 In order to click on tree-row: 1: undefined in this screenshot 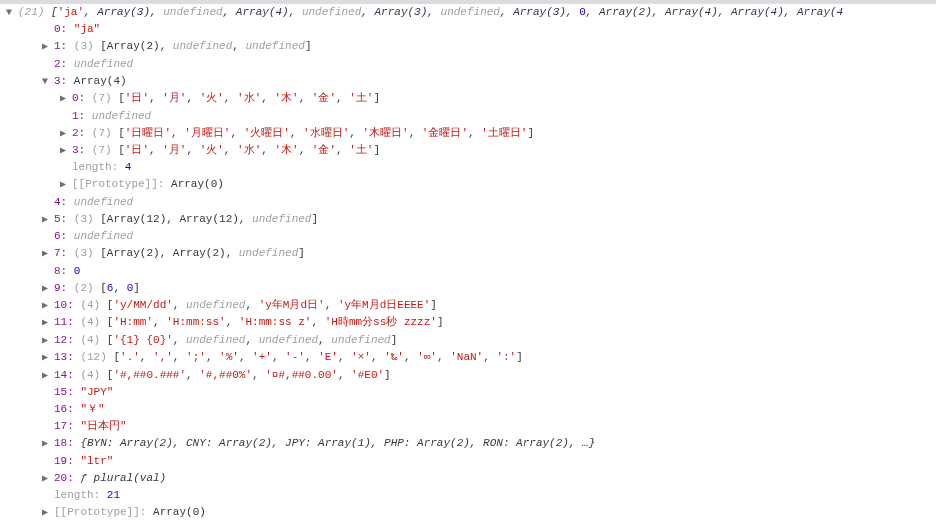, I will do `click(468, 116)`.